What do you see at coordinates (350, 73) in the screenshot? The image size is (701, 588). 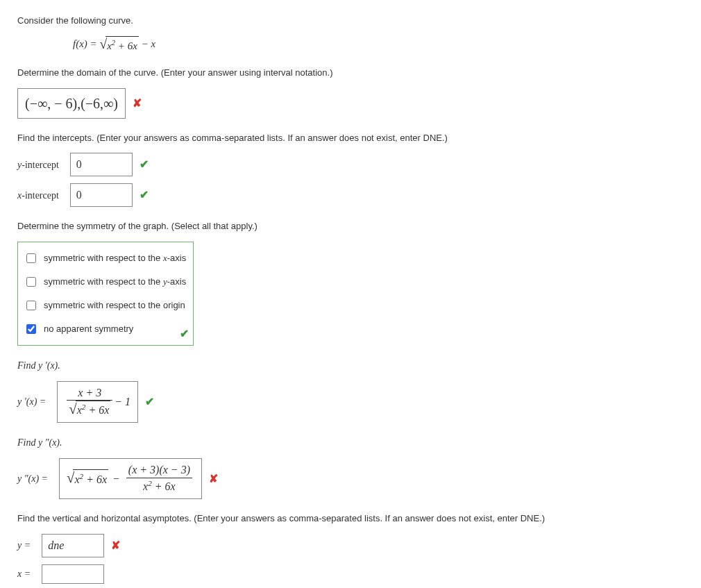 I see `domain-prompt: Determine the domain of the curve. (Ente…` at bounding box center [350, 73].